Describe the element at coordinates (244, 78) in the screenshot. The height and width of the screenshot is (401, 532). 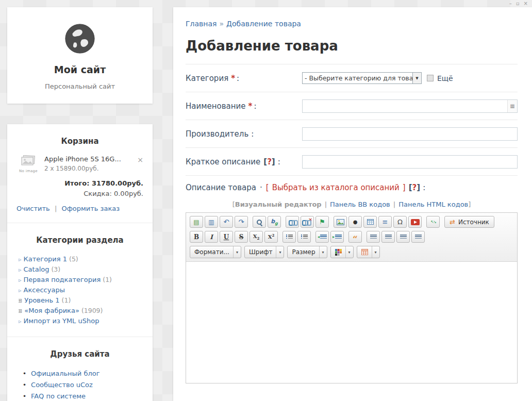
I see `category-label: Категория*:` at that location.